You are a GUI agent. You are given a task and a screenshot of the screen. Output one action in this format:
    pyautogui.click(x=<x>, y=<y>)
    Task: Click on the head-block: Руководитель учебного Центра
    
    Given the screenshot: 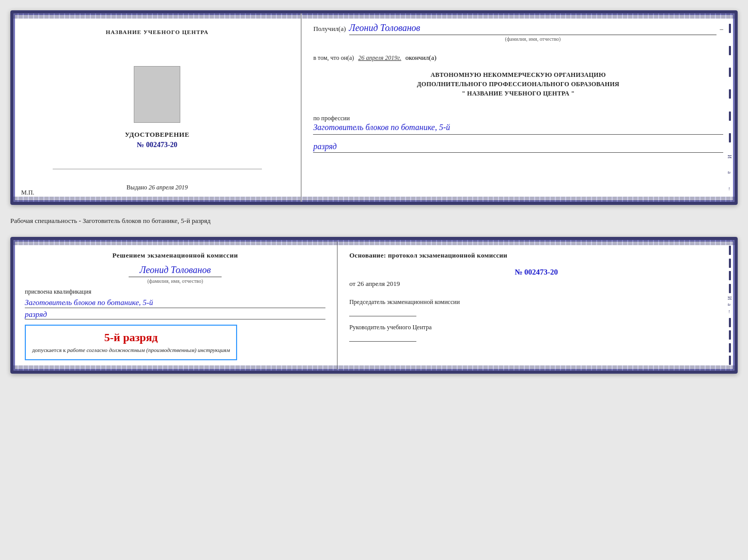 What is the action you would take?
    pyautogui.click(x=536, y=332)
    